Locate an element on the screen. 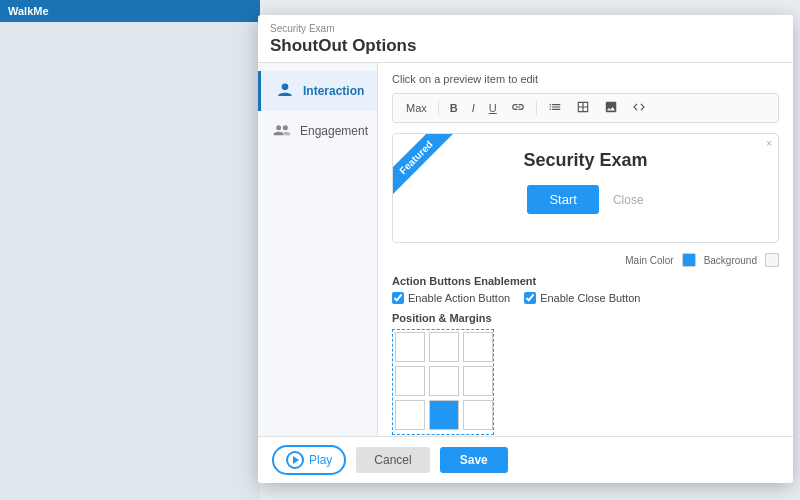 Image resolution: width=800 pixels, height=500 pixels. enable-close-checkbox-input is located at coordinates (530, 298).